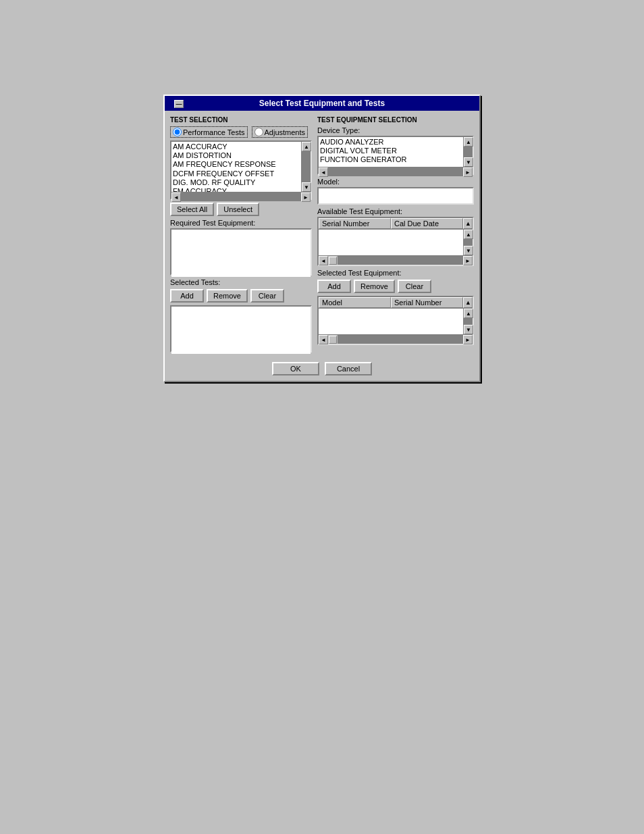  What do you see at coordinates (468, 330) in the screenshot?
I see `selected-scroll-down: ▼` at bounding box center [468, 330].